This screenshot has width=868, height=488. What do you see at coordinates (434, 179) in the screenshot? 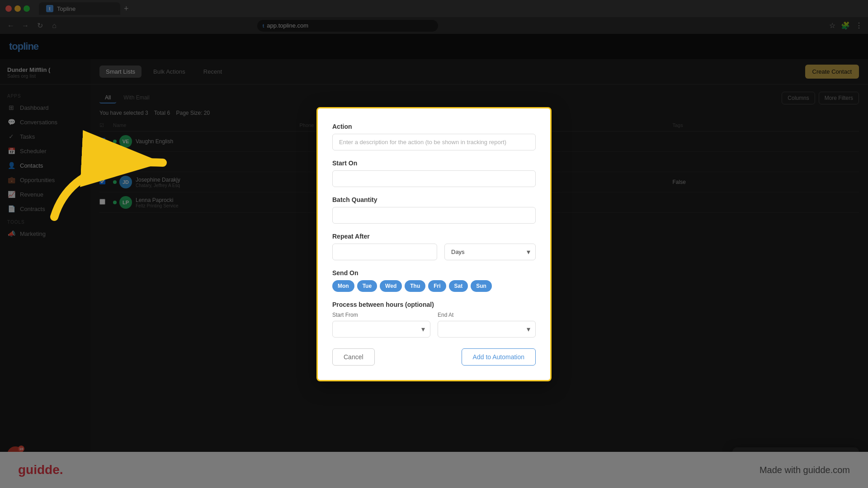
I see `start-on-input` at bounding box center [434, 179].